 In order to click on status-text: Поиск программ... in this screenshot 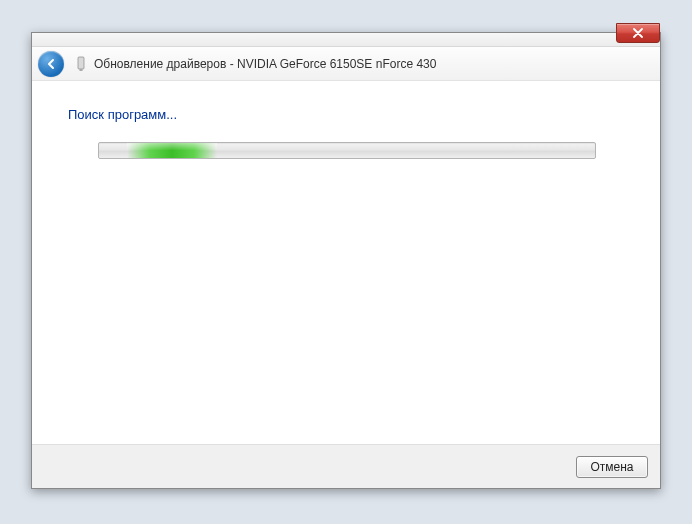, I will do `click(346, 114)`.